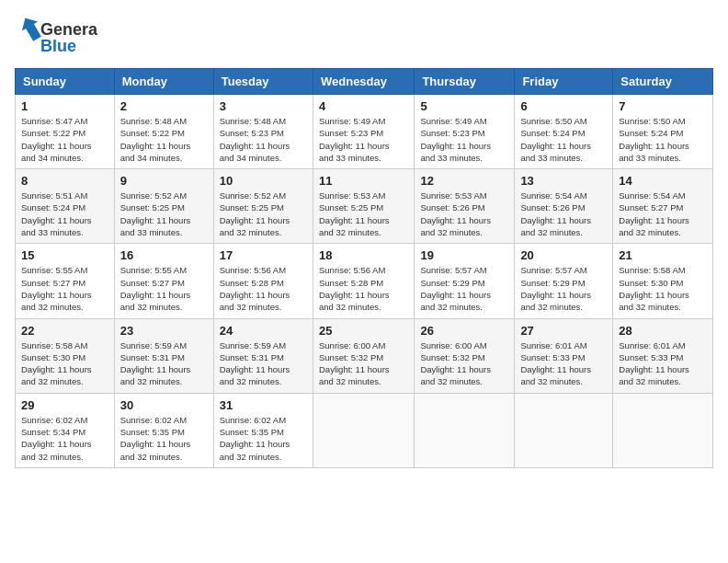  I want to click on column-header-friday: Friday, so click(564, 82).